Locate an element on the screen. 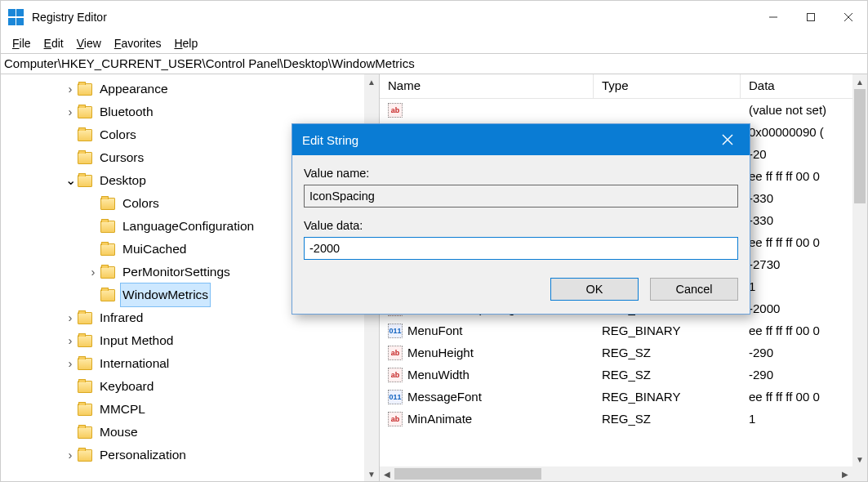 The height and width of the screenshot is (482, 868). tree-node-label: Bluetooth is located at coordinates (127, 112).